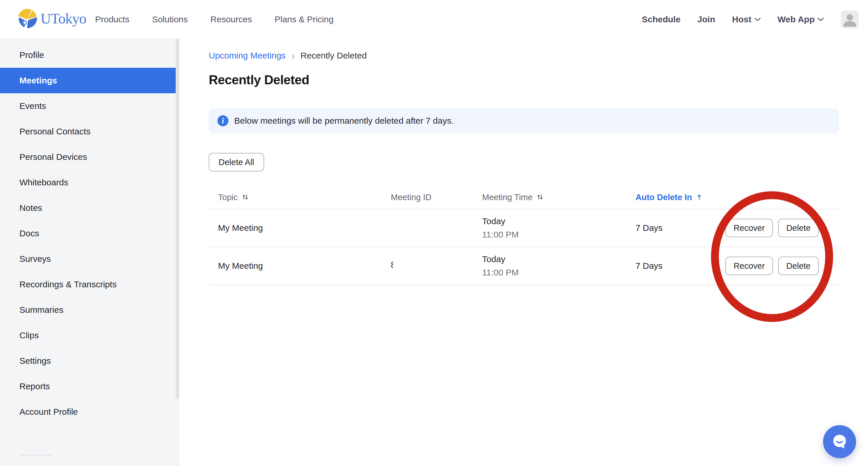  What do you see at coordinates (27, 19) in the screenshot?
I see `utokyo-ginkgo-icon` at bounding box center [27, 19].